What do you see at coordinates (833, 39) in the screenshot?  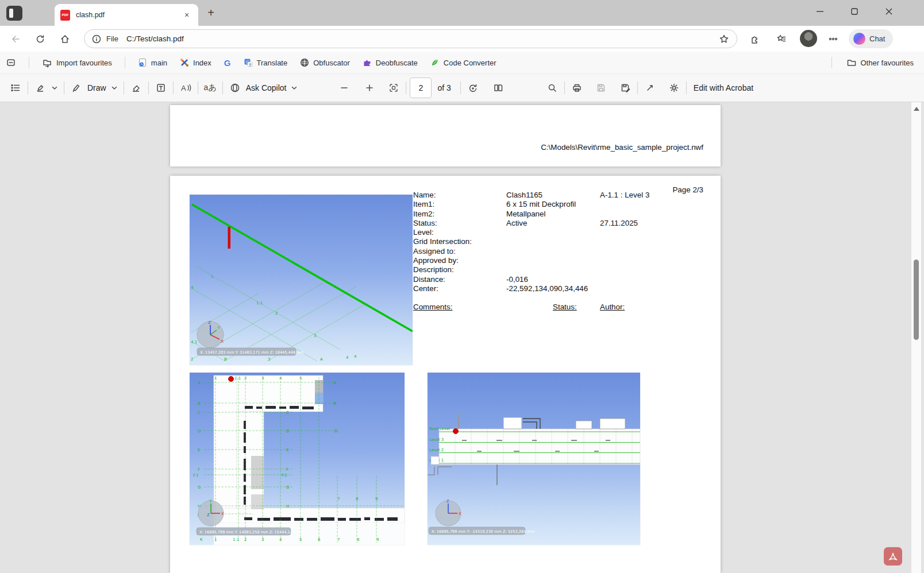 I see `more-options-icon` at bounding box center [833, 39].